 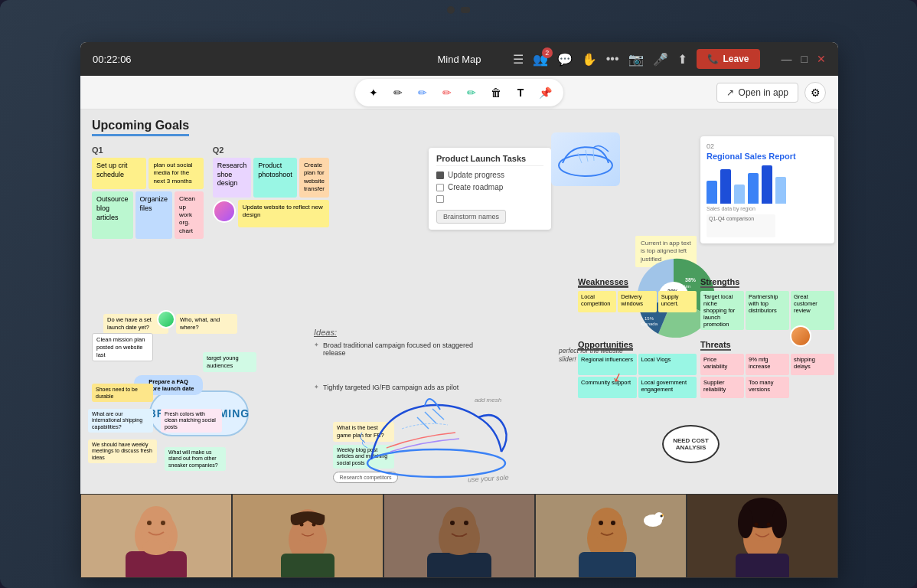 What do you see at coordinates (758, 93) in the screenshot?
I see `open-in-app-button: ↗ Open in app` at bounding box center [758, 93].